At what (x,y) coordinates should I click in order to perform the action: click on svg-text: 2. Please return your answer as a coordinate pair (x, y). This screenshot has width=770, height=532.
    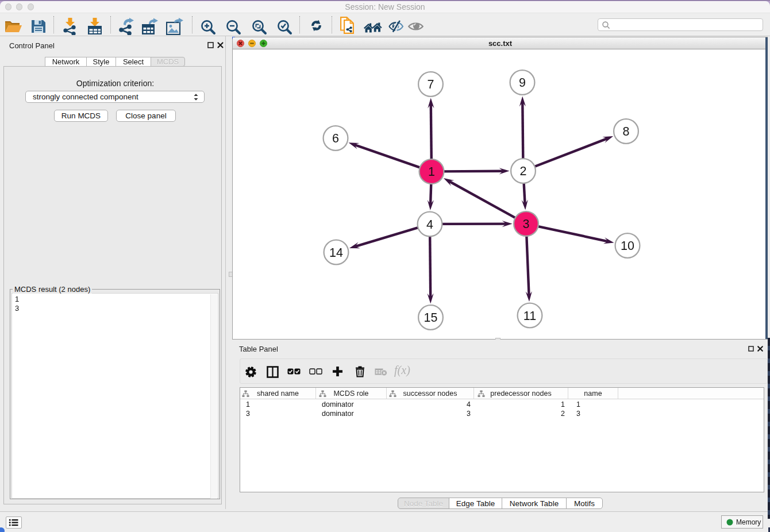
    Looking at the image, I should click on (523, 171).